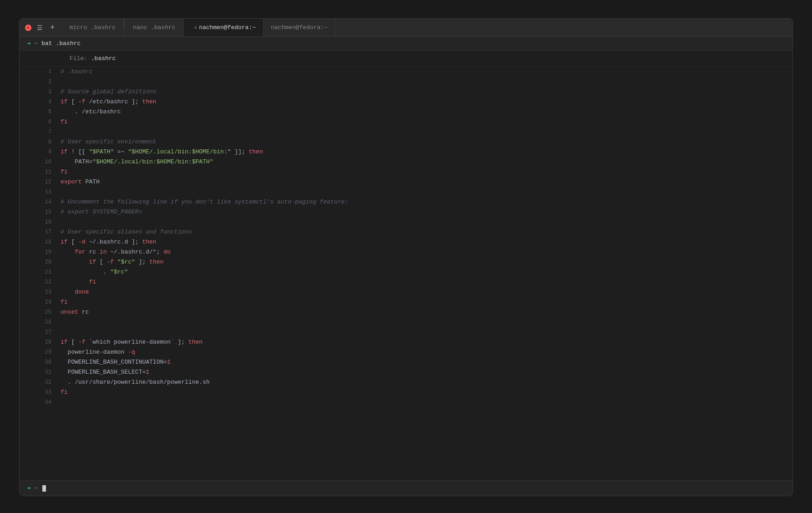 The image size is (812, 513). Describe the element at coordinates (406, 222) in the screenshot. I see `table-row: 16` at that location.